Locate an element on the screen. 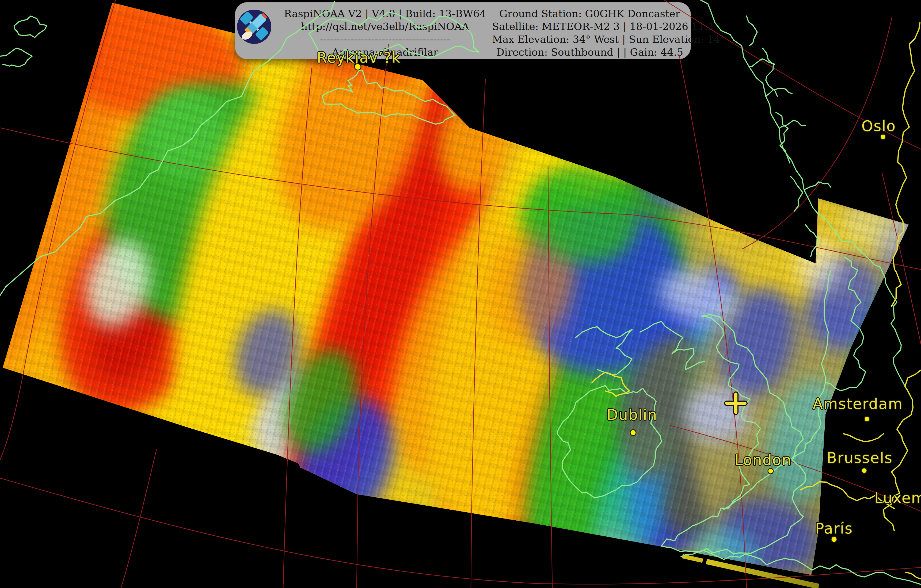  city-dot-minor is located at coordinates (843, 523).